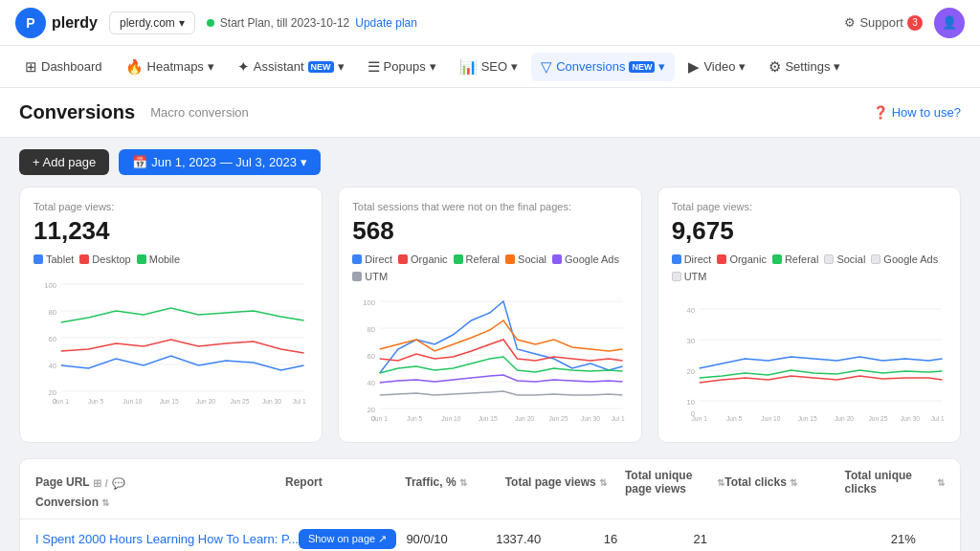 The width and height of the screenshot is (980, 551). I want to click on support-badge: 3, so click(915, 23).